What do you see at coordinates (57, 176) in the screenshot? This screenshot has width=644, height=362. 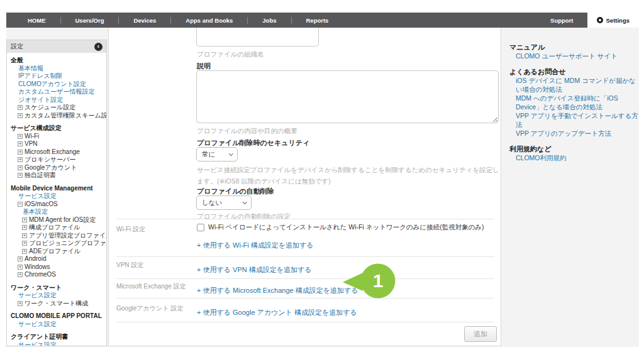 I see `sidebar-item-own-certificate: +独自証明書` at bounding box center [57, 176].